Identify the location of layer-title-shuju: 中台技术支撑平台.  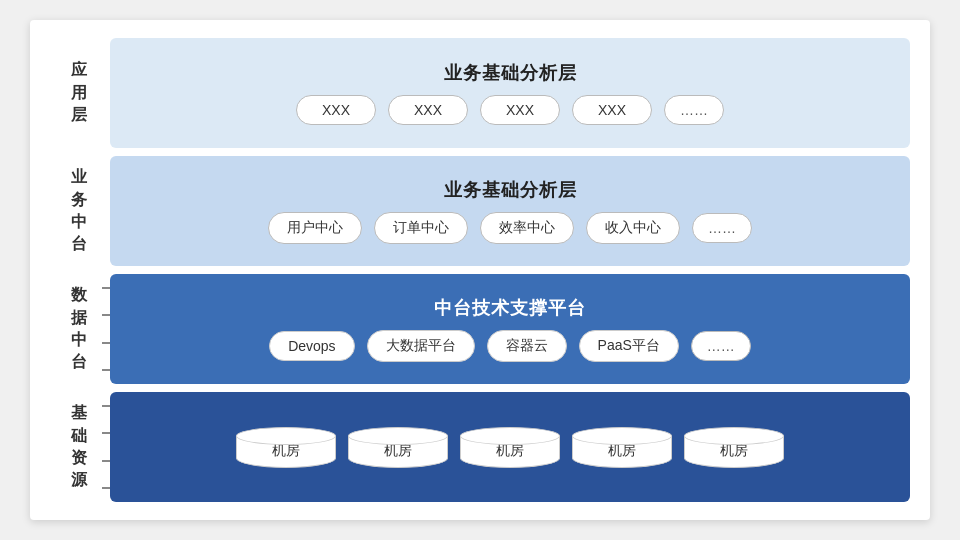
(510, 308).